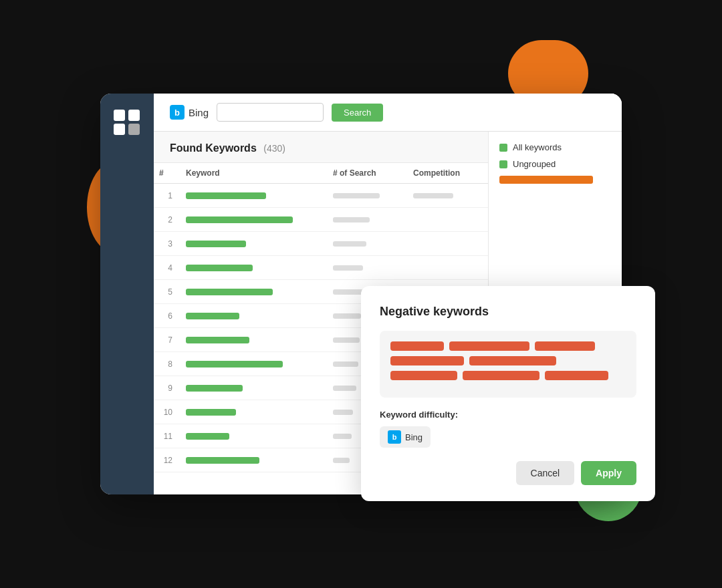 The image size is (722, 588). Describe the element at coordinates (189, 112) in the screenshot. I see `bing-logo: b Bing` at that location.